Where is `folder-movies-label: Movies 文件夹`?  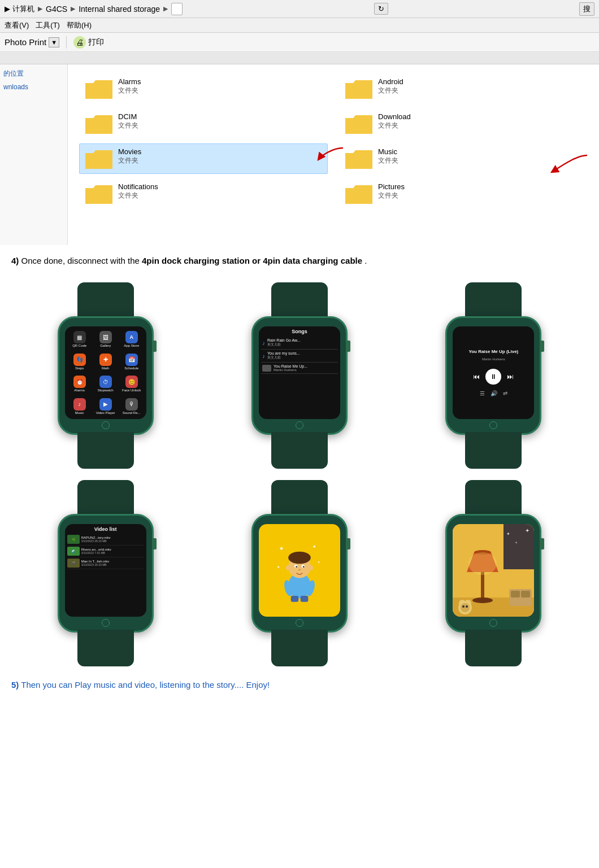
folder-movies-label: Movies 文件夹 is located at coordinates (130, 156).